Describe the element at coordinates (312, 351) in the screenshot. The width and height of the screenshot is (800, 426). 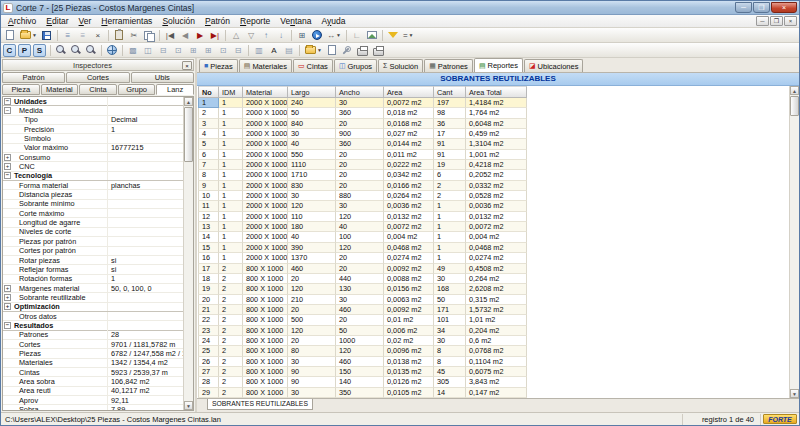
I see `cell-largo: 80` at that location.